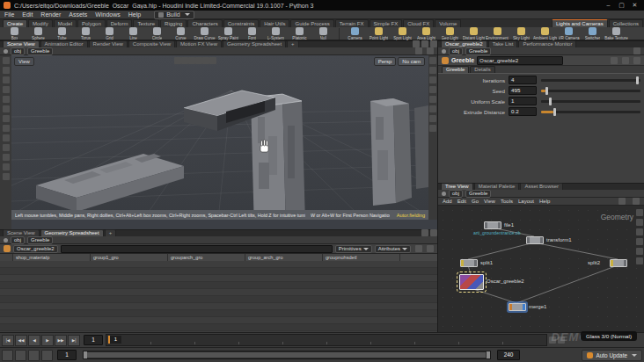 Image resolution: width=644 pixels, height=362 pixels. What do you see at coordinates (25, 62) in the screenshot?
I see `view-menu-button: View` at bounding box center [25, 62].